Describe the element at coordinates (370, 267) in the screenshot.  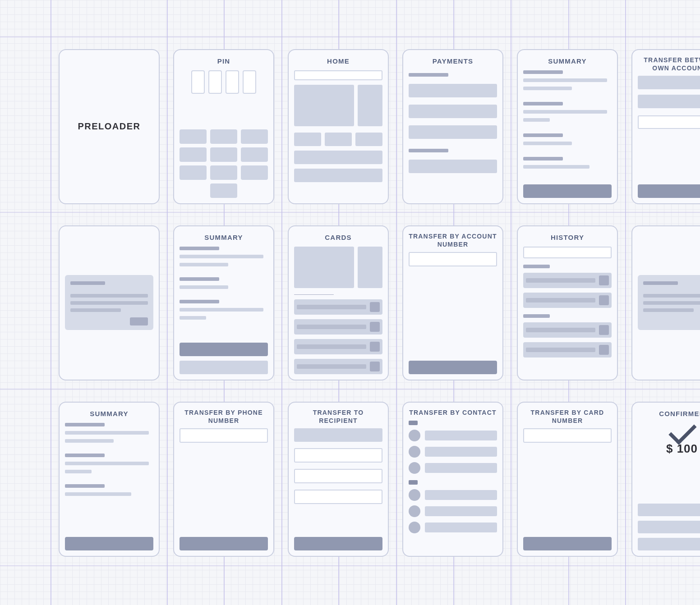
I see `card-preview-alt` at that location.